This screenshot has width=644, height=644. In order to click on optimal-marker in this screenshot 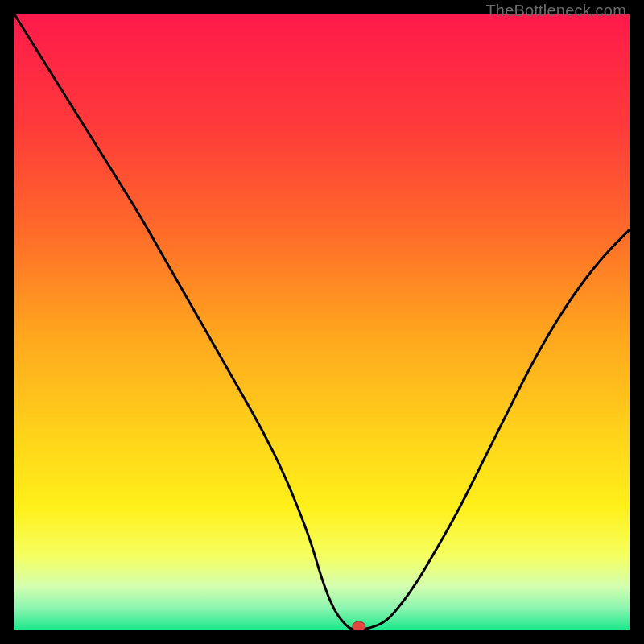, I will do `click(359, 625)`.